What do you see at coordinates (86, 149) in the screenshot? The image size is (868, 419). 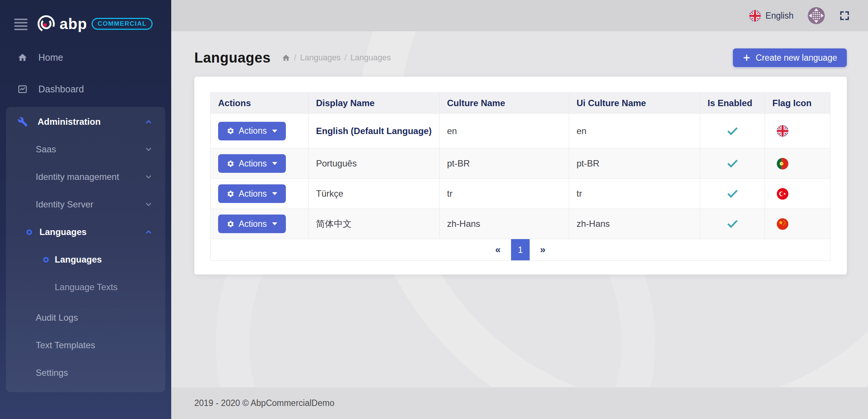 I see `sidebar-item-saas: Saas` at bounding box center [86, 149].